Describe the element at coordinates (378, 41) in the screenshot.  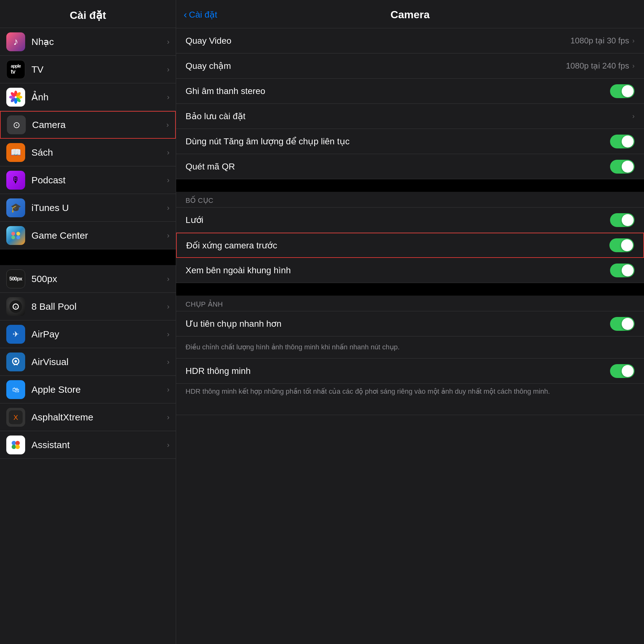
I see `quay-video-label: Quay Video` at that location.